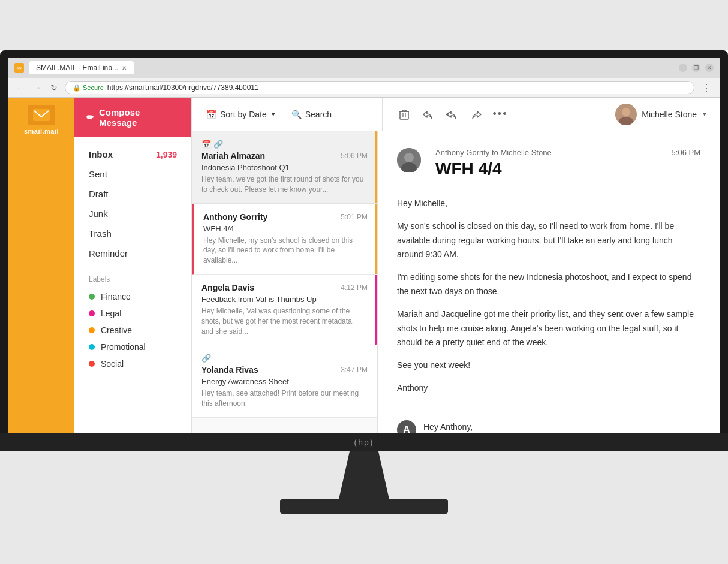  What do you see at coordinates (133, 174) in the screenshot?
I see `nav-item-sent: Sent` at bounding box center [133, 174].